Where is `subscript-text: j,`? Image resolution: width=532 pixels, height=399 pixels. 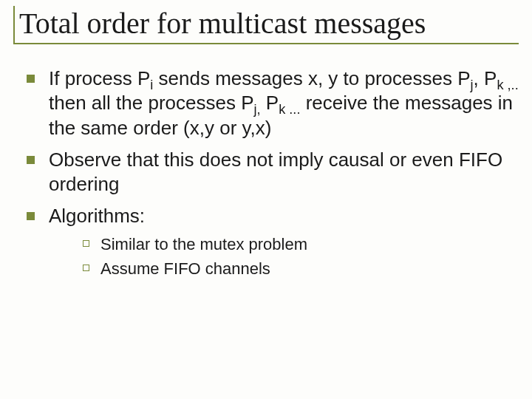 subscript-text: j, is located at coordinates (257, 109).